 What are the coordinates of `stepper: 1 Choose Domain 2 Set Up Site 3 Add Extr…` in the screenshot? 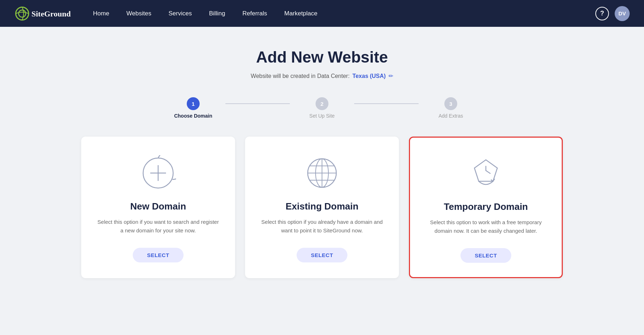 It's located at (322, 108).